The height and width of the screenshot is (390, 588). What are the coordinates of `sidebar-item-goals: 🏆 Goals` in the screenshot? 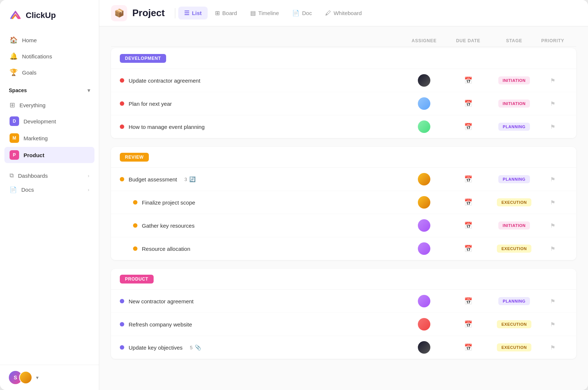 It's located at (49, 72).